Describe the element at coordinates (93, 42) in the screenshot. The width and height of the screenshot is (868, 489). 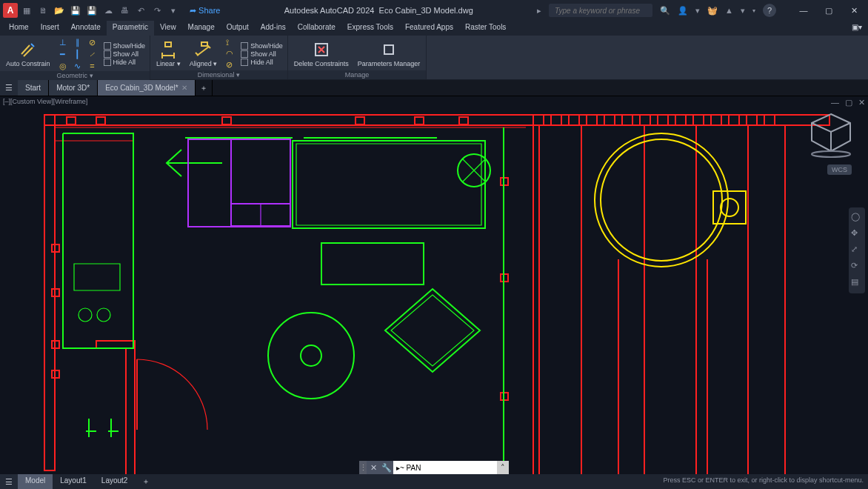
I see `tangent-constraint-icon: ⊘` at that location.